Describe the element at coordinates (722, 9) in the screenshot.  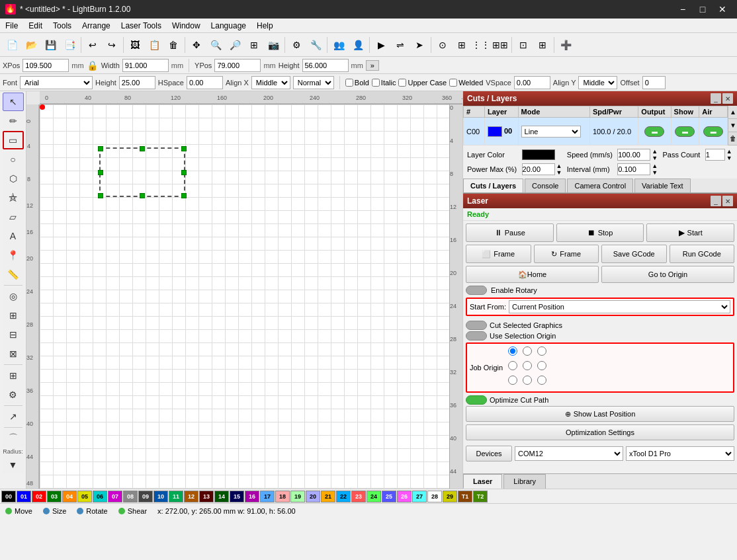
I see `close-button: ✕` at that location.